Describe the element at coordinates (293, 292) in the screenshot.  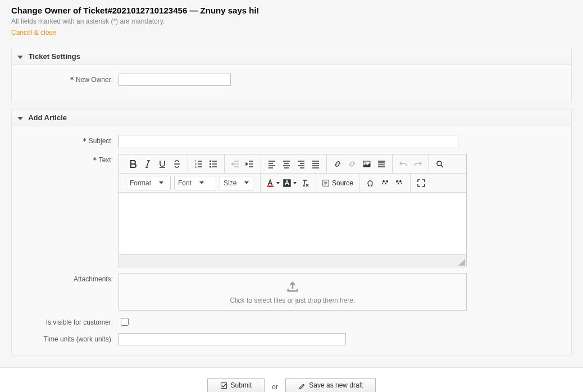
I see `attachments-dropzone: Click to select files or just drop them …` at that location.